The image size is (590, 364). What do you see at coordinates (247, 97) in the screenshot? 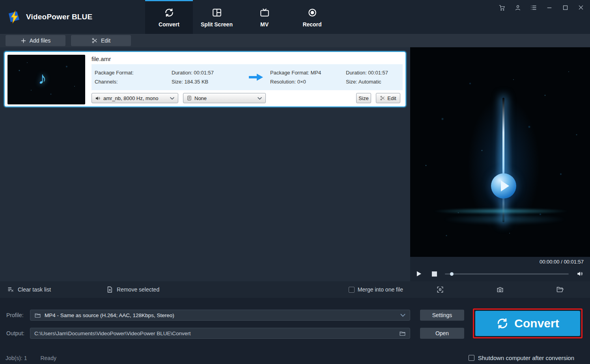
I see `file-card-controls: amr_nb, 8000 Hz, mono None` at bounding box center [247, 97].